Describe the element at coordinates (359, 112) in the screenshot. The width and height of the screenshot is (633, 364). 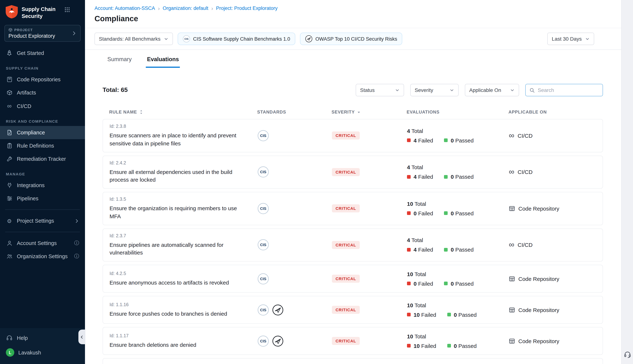
I see `sort-down-icon` at that location.